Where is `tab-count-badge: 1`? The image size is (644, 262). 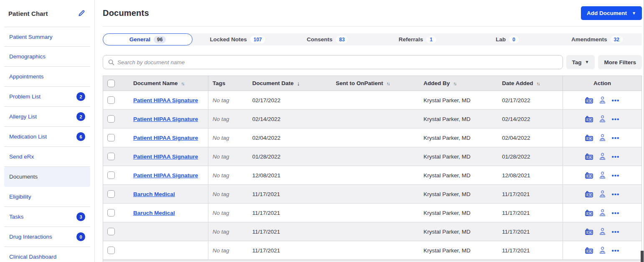 tab-count-badge: 1 is located at coordinates (431, 40).